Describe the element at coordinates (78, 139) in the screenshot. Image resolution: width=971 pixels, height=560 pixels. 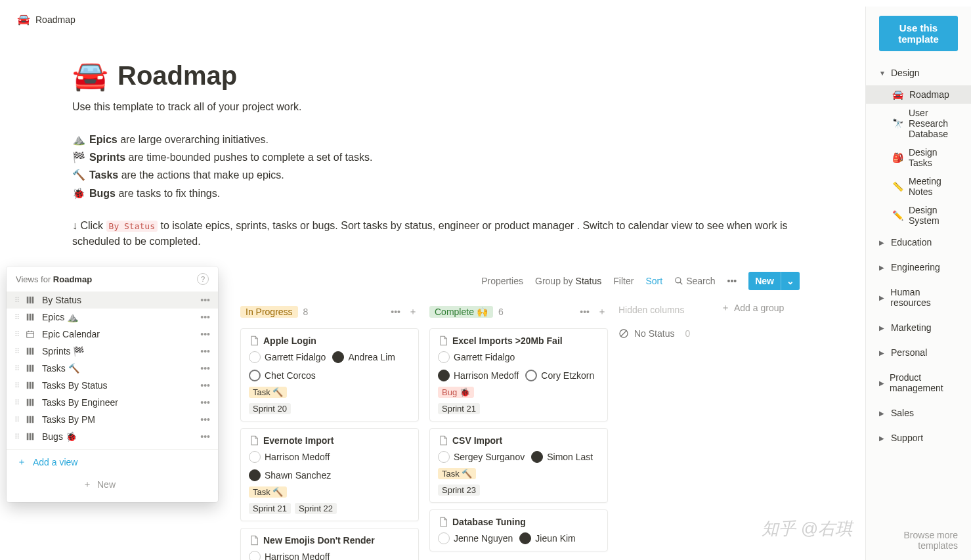
I see `legend-icon: ⛰️` at that location.